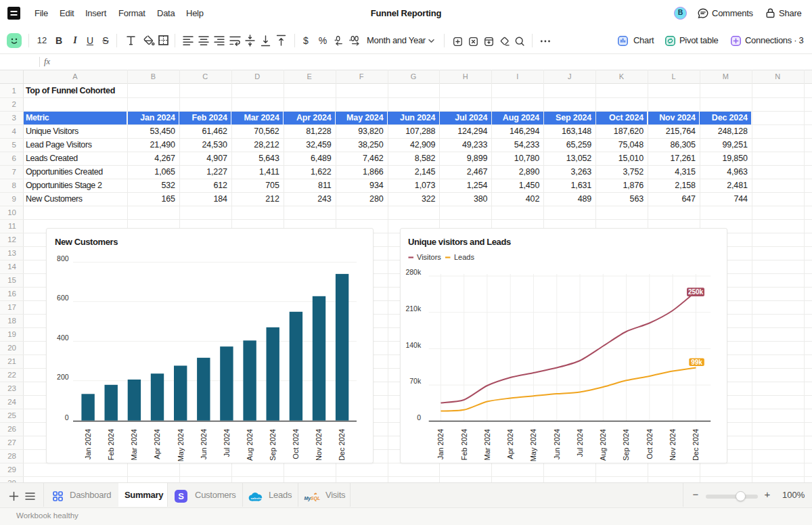 This screenshot has height=525, width=812. What do you see at coordinates (63, 377) in the screenshot?
I see `svg-text: 200` at bounding box center [63, 377].